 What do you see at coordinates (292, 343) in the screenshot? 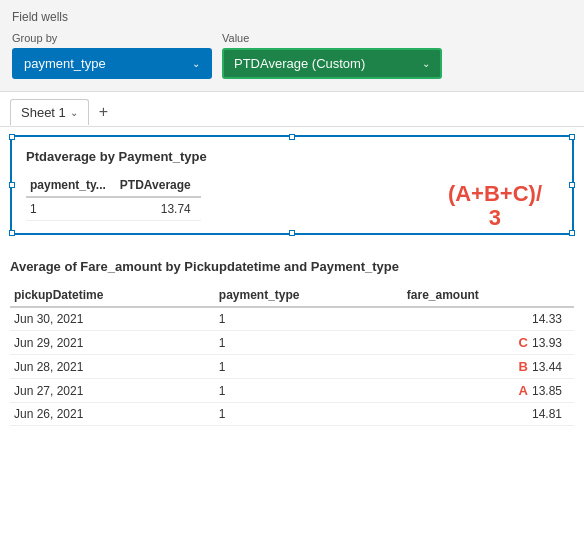
I see `table-row: Jun 29, 20211C13.93` at bounding box center [292, 343].